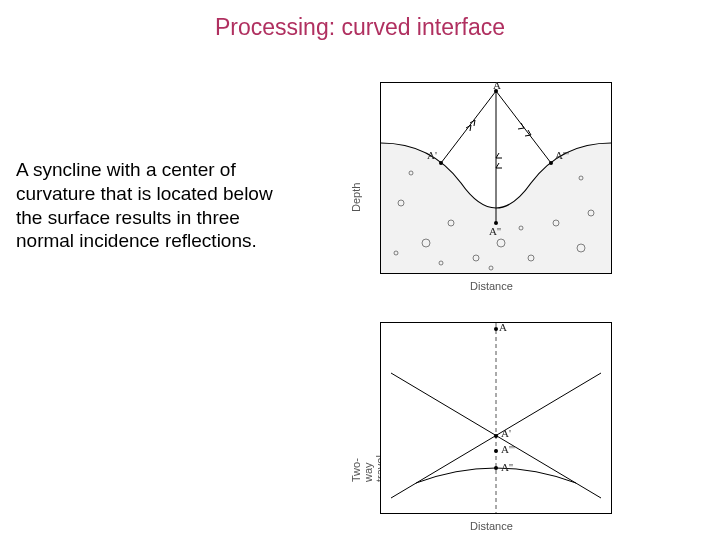 Image resolution: width=720 pixels, height=540 pixels. Describe the element at coordinates (496, 418) in the screenshot. I see `panel-b: A A' A''' A''` at that location.